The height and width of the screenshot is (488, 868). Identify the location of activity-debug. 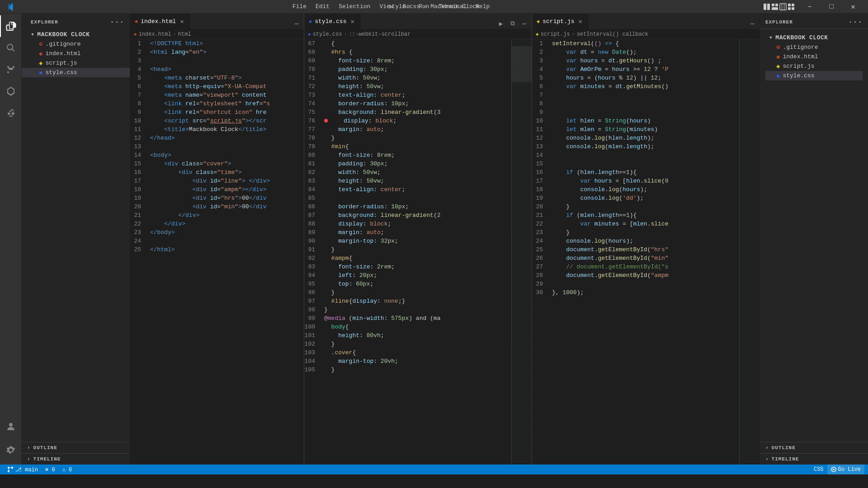
(11, 91).